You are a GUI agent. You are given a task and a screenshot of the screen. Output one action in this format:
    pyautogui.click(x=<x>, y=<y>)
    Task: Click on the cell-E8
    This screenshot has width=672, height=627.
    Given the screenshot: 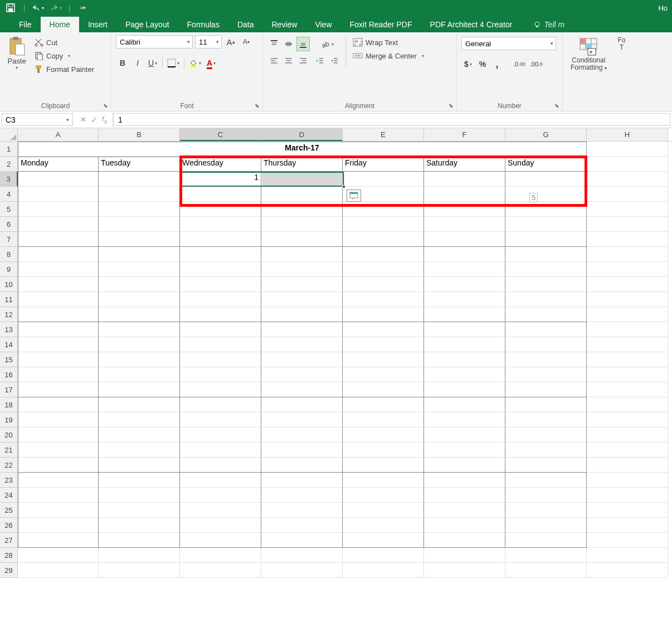 What is the action you would take?
    pyautogui.click(x=383, y=254)
    